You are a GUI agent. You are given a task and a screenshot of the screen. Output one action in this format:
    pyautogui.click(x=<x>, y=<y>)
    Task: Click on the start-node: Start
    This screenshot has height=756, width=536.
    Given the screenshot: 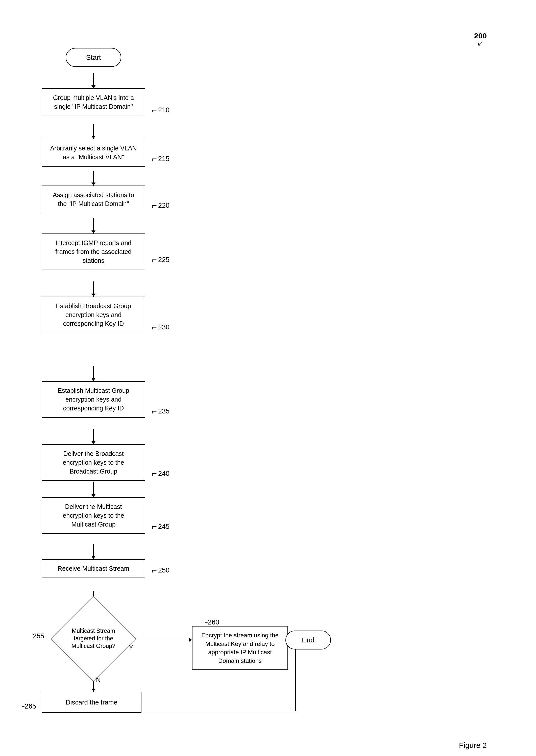 What is the action you would take?
    pyautogui.click(x=93, y=57)
    